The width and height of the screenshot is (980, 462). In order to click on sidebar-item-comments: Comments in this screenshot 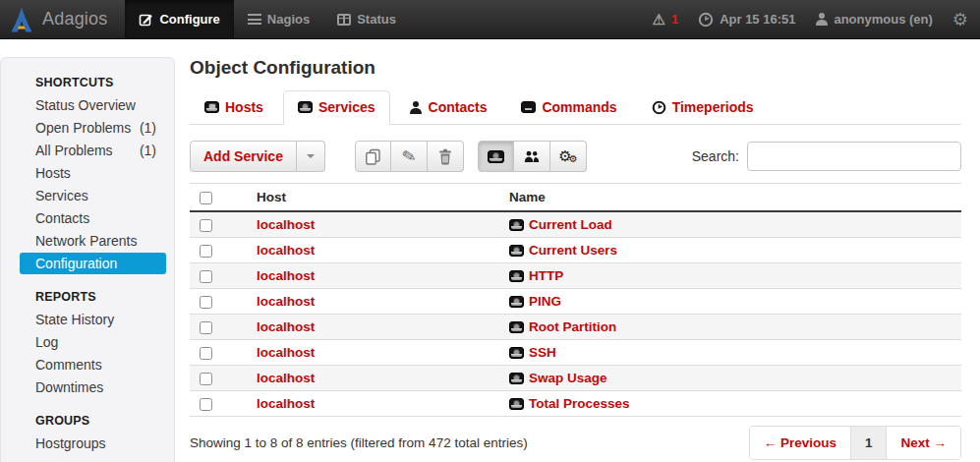, I will do `click(92, 365)`.